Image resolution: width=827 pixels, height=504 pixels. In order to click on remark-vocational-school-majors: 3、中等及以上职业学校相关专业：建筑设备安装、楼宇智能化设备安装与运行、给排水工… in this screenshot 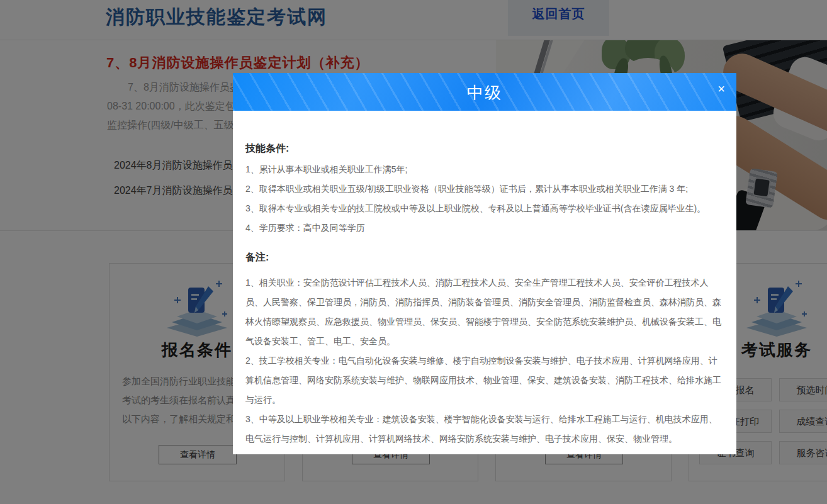, I will do `click(485, 429)`.